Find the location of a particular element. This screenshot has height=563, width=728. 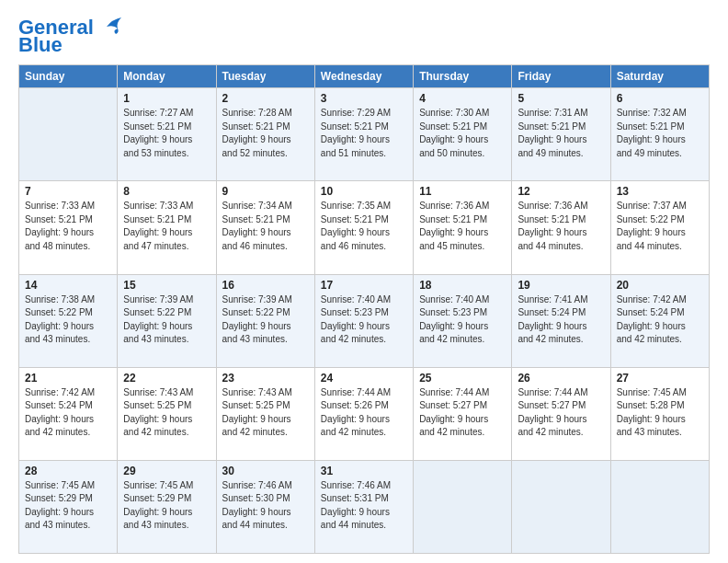

calendar-cell: 22Sunrise: 7:43 AMSunset: 5:25 PMDayligh… is located at coordinates (167, 414).